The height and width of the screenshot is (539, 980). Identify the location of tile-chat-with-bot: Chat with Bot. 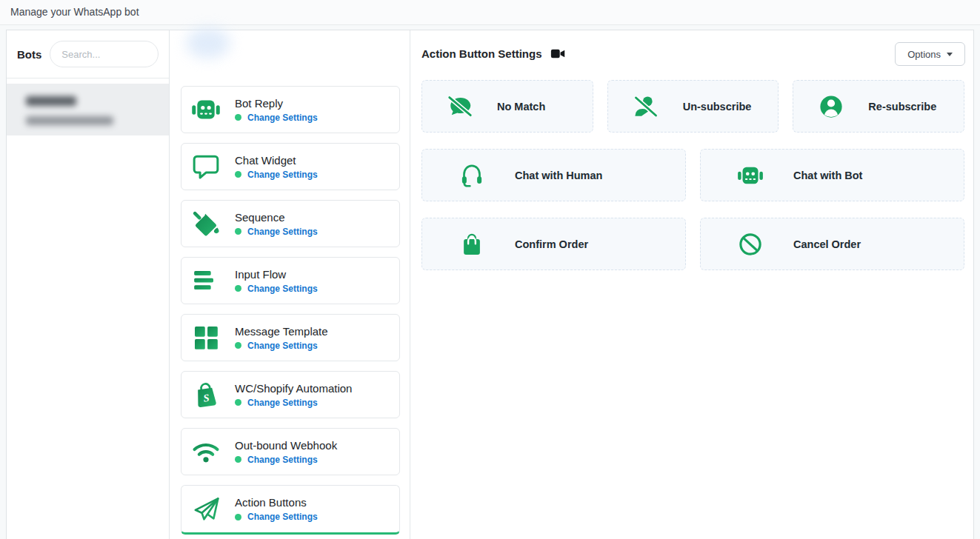
(833, 175).